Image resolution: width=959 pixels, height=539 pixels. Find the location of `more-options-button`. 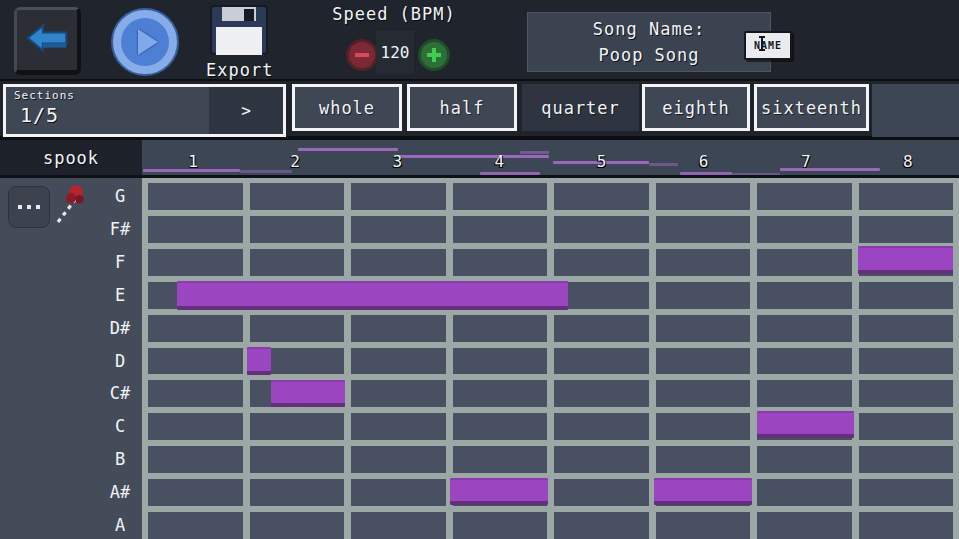

more-options-button is located at coordinates (29, 207).